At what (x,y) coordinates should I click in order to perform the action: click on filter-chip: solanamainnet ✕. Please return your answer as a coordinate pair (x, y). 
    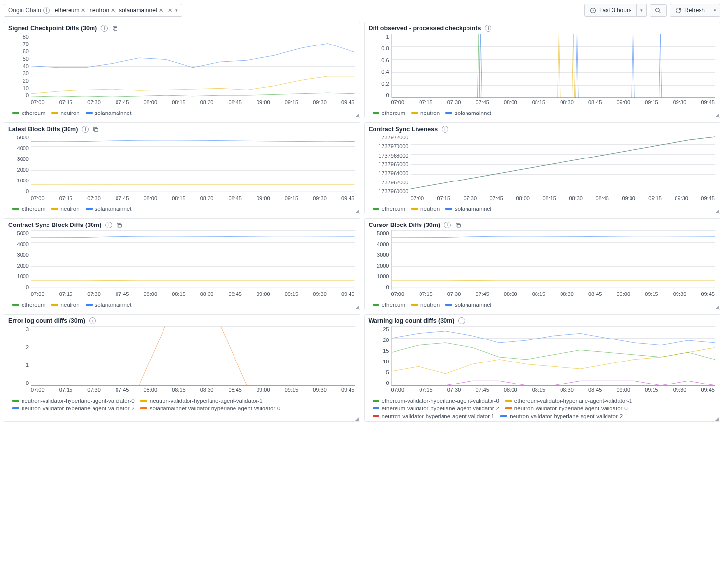
    Looking at the image, I should click on (141, 10).